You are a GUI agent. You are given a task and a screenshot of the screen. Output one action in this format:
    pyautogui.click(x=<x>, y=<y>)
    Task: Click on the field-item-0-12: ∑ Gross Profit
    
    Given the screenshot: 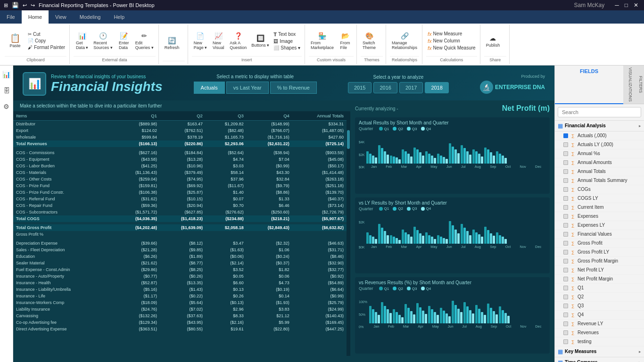 What is the action you would take?
    pyautogui.click(x=600, y=243)
    